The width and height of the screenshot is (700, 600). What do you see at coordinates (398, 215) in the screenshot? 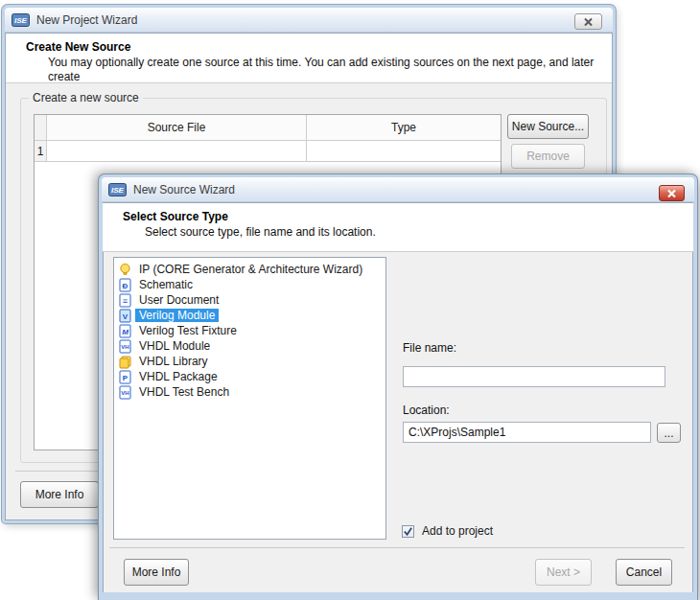
I see `page-title: Select Source Type` at bounding box center [398, 215].